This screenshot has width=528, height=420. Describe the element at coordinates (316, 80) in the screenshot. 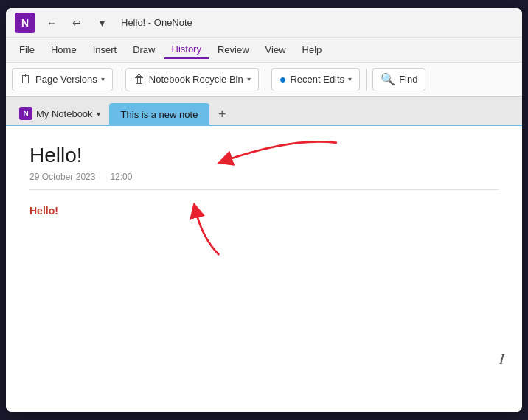

I see `recent-edits-button: ● Recent Edits ▾` at that location.